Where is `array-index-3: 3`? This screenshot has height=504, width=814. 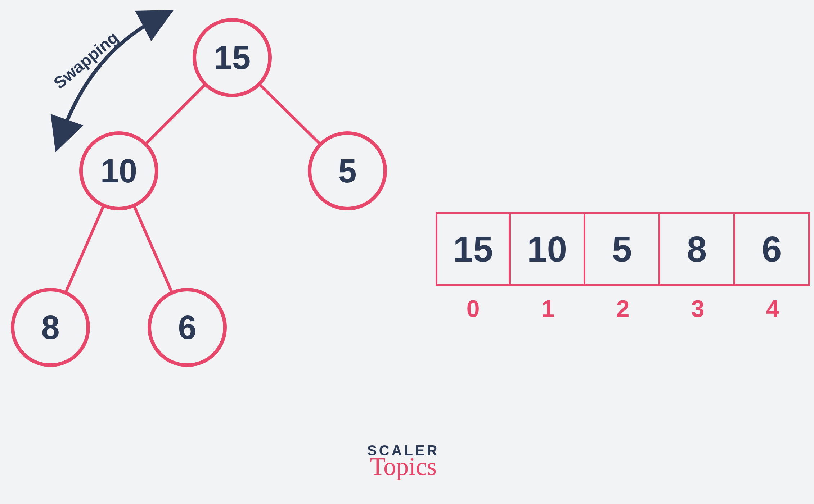 array-index-3: 3 is located at coordinates (698, 309).